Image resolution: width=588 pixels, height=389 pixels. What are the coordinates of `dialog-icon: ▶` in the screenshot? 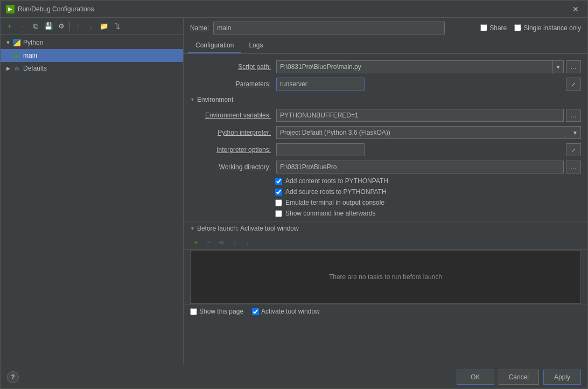 It's located at (10, 9).